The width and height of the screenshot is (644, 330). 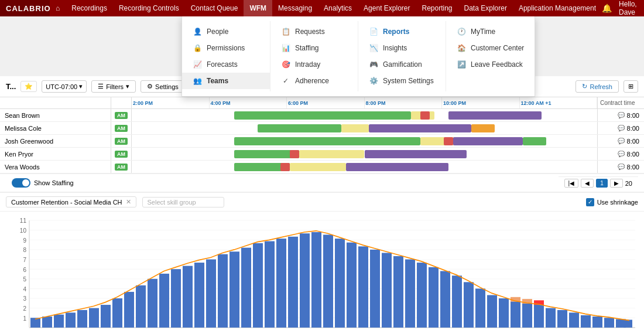 What do you see at coordinates (57, 8) in the screenshot?
I see `nav-home: ⌂` at bounding box center [57, 8].